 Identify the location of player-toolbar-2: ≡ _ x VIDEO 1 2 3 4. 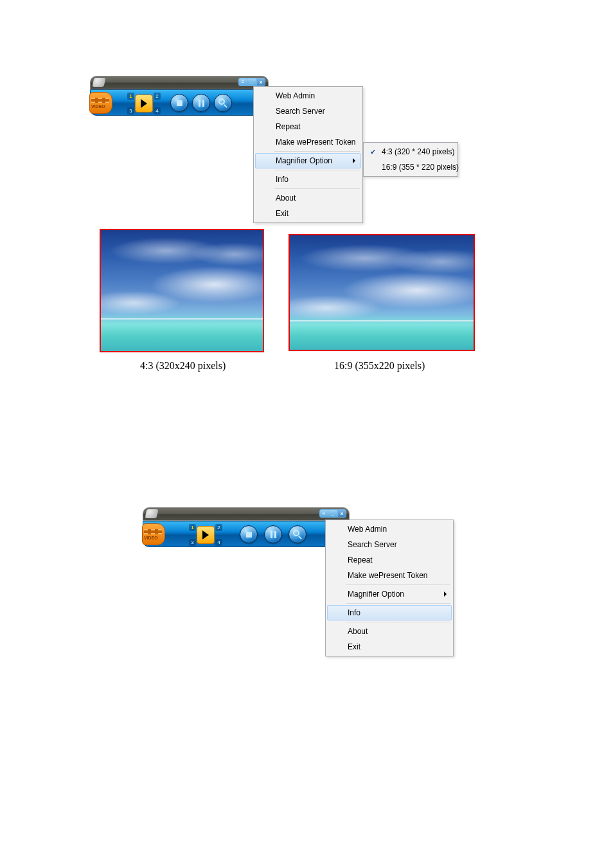
(246, 527).